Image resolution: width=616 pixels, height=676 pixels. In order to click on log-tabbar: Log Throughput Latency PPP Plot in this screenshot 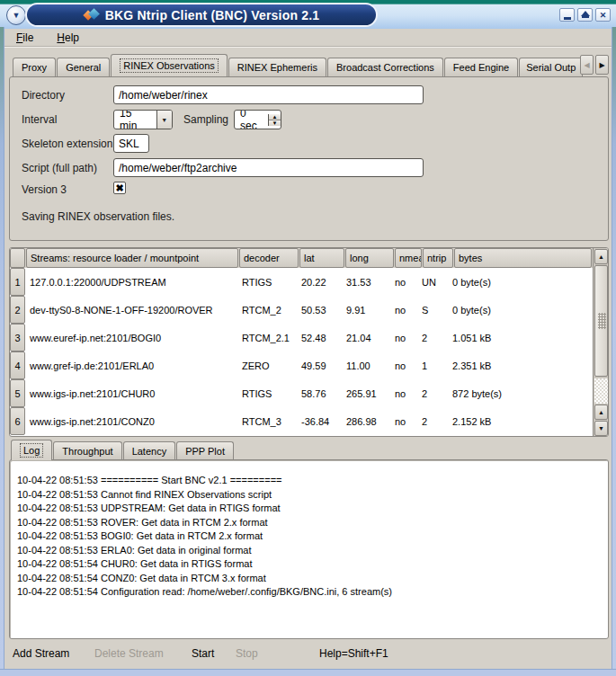, I will do `click(122, 449)`.